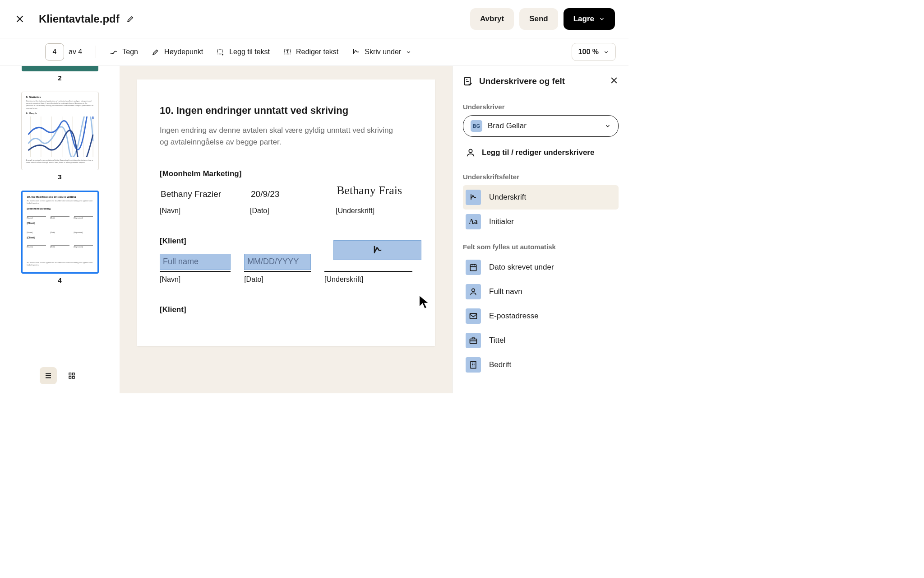 The image size is (924, 578). What do you see at coordinates (277, 136) in the screenshot?
I see `section-body: Ingen endring av denne avtalen skal være…` at bounding box center [277, 136].